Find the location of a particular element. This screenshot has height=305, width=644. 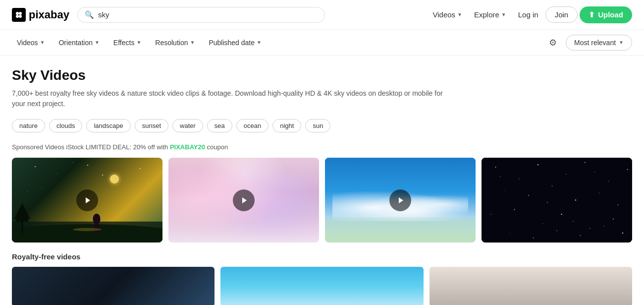

filter-effects: Effects ▼ is located at coordinates (127, 43).